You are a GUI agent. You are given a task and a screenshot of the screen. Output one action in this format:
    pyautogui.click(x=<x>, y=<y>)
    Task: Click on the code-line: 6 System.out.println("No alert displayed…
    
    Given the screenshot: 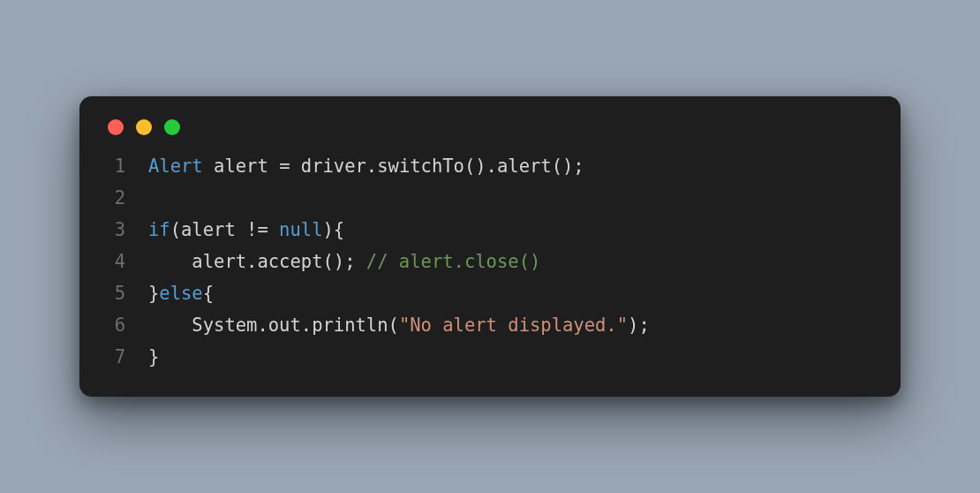 What is the action you would take?
    pyautogui.click(x=488, y=326)
    